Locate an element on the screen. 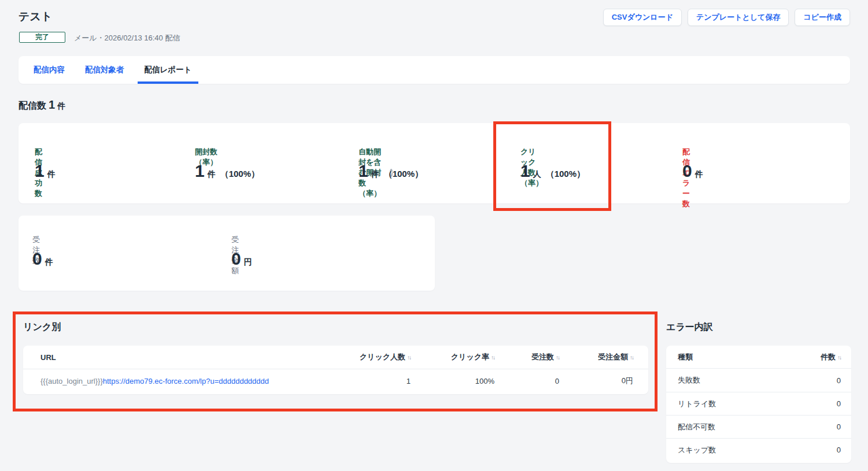  column-header-error-type: 種類 is located at coordinates (685, 357).